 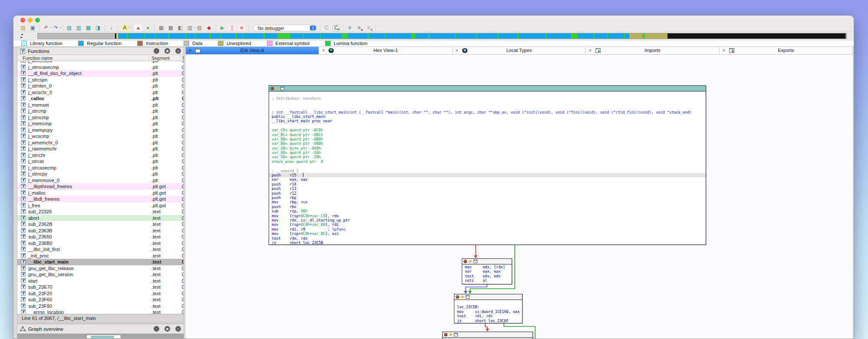 What do you see at coordinates (101, 149) in the screenshot?
I see `function-row: fj_rawmemchr.plt0` at bounding box center [101, 149].